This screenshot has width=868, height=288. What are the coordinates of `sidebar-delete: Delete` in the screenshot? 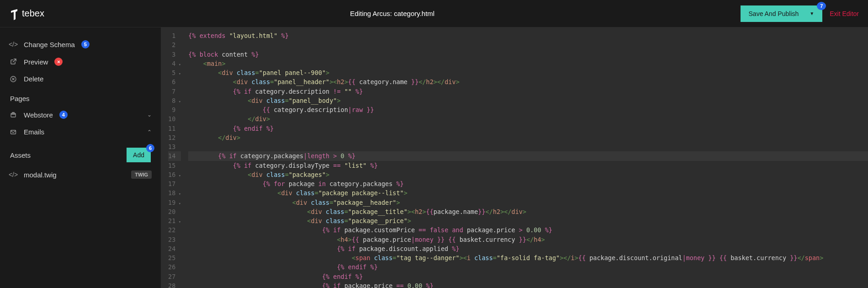 It's located at (80, 79).